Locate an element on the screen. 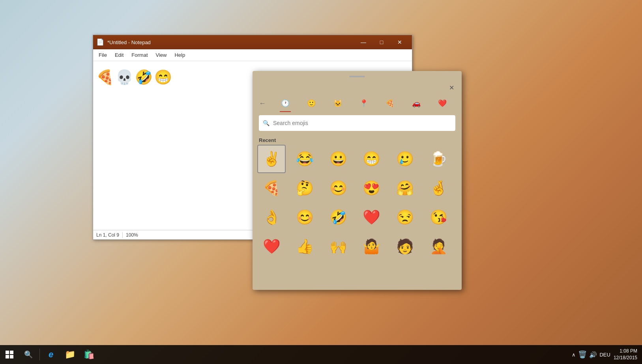 The width and height of the screenshot is (642, 364). category-symbols: ❤️ is located at coordinates (442, 103).